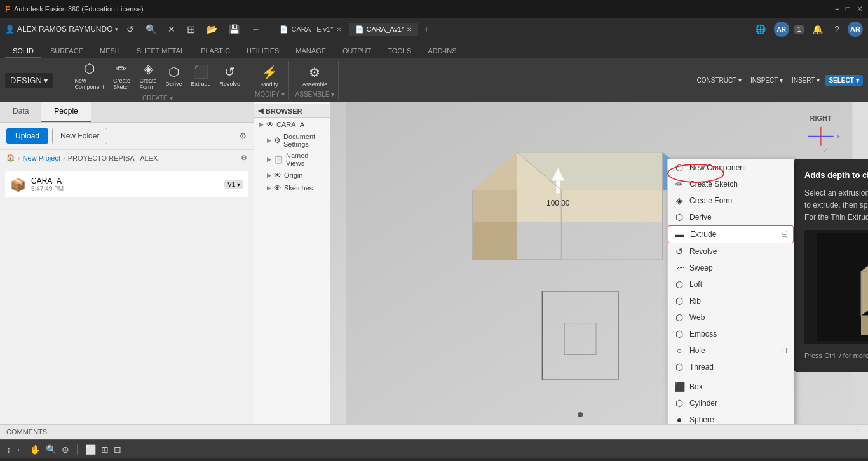 The image size is (868, 461). What do you see at coordinates (731, 251) in the screenshot?
I see `menu-revolve: ↺ Revolve` at bounding box center [731, 251].